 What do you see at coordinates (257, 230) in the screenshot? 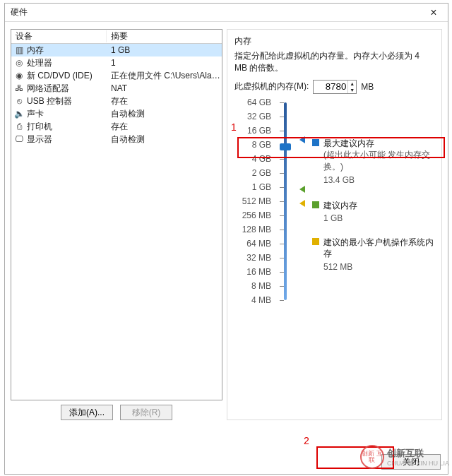
I see `scale-label: 128 MB` at bounding box center [257, 230].